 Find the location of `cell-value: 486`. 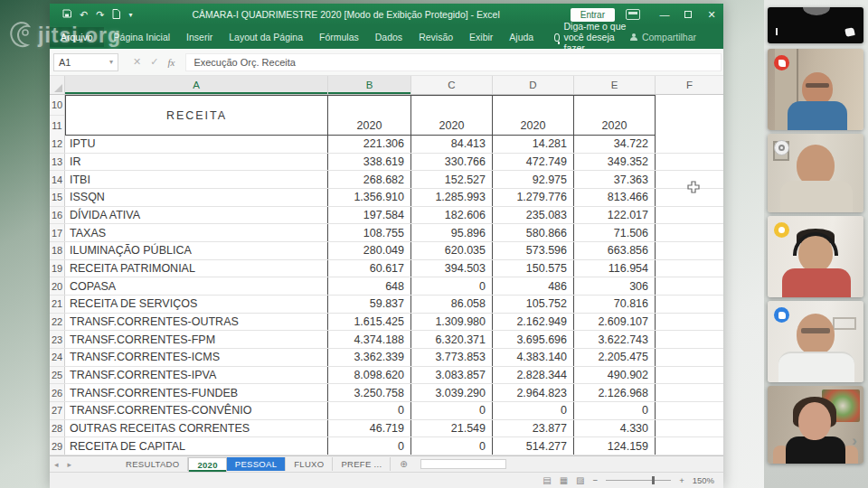

cell-value: 486 is located at coordinates (533, 286).